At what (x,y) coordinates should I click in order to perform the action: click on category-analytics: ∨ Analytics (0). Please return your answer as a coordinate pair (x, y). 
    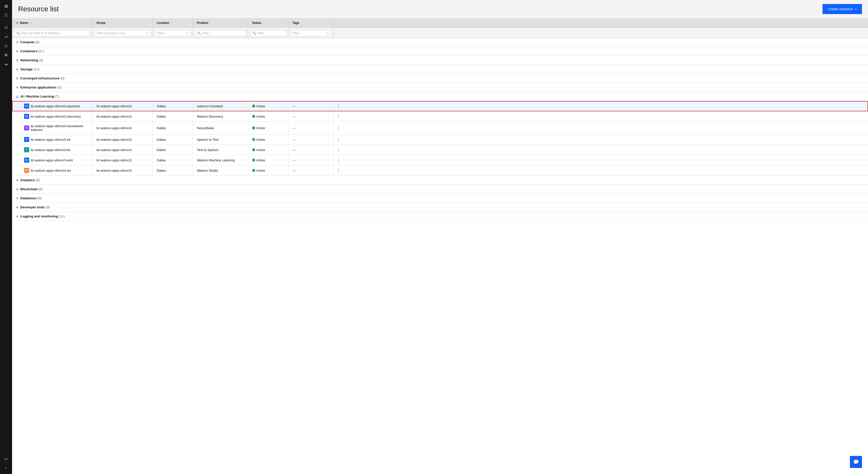
    Looking at the image, I should click on (440, 180).